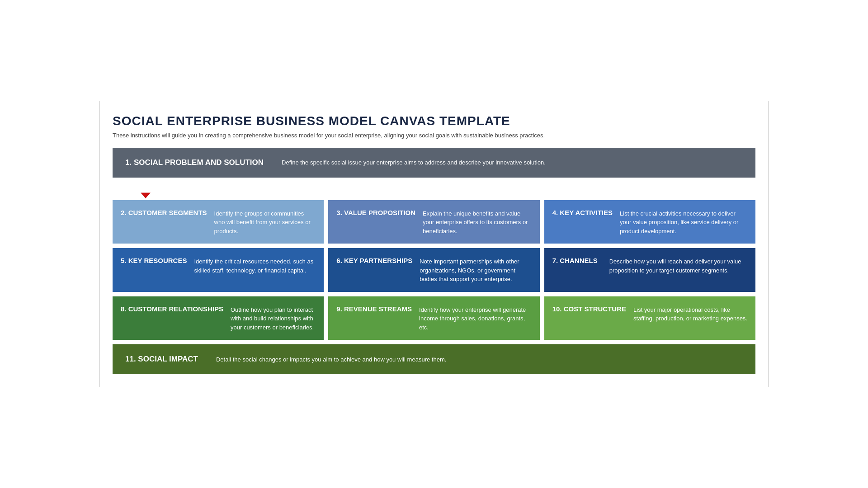 Image resolution: width=868 pixels, height=488 pixels. What do you see at coordinates (331, 360) in the screenshot?
I see `social-impact-desc: Detail the social changes or impacts you…` at bounding box center [331, 360].